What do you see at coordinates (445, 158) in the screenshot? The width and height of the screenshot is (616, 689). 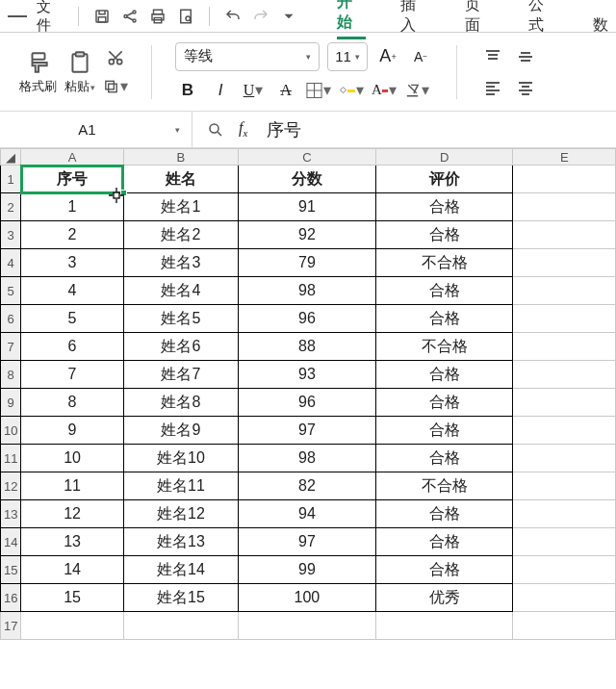 I see `col-header-D: D` at bounding box center [445, 158].